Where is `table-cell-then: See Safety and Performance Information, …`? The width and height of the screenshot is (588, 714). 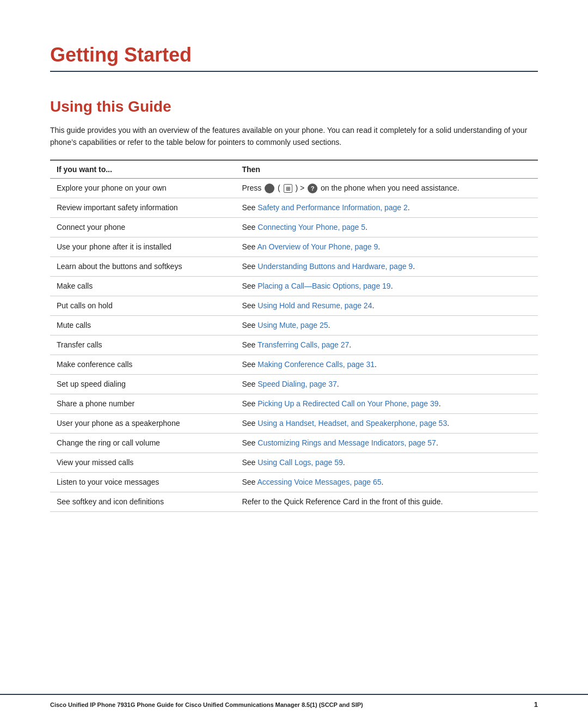
table-cell-then: See Safety and Performance Information, … is located at coordinates (387, 208).